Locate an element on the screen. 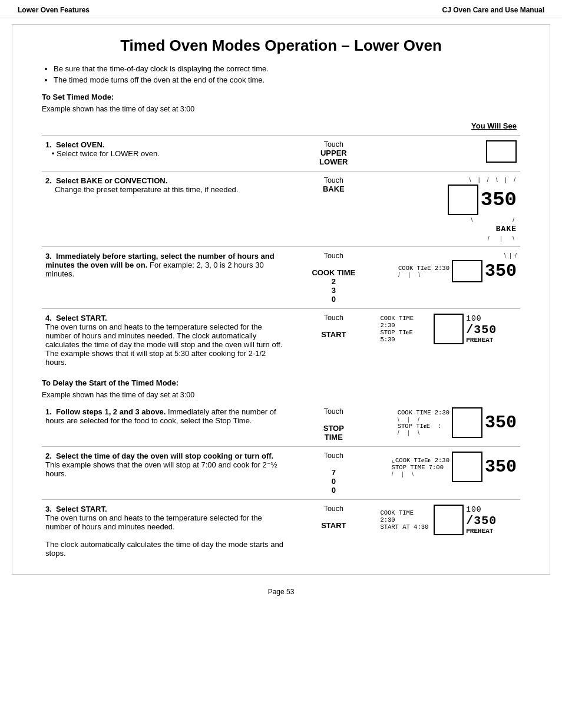 The height and width of the screenshot is (728, 562). delay3-cook-time: COOK TIME 2:30 is located at coordinates (405, 516).